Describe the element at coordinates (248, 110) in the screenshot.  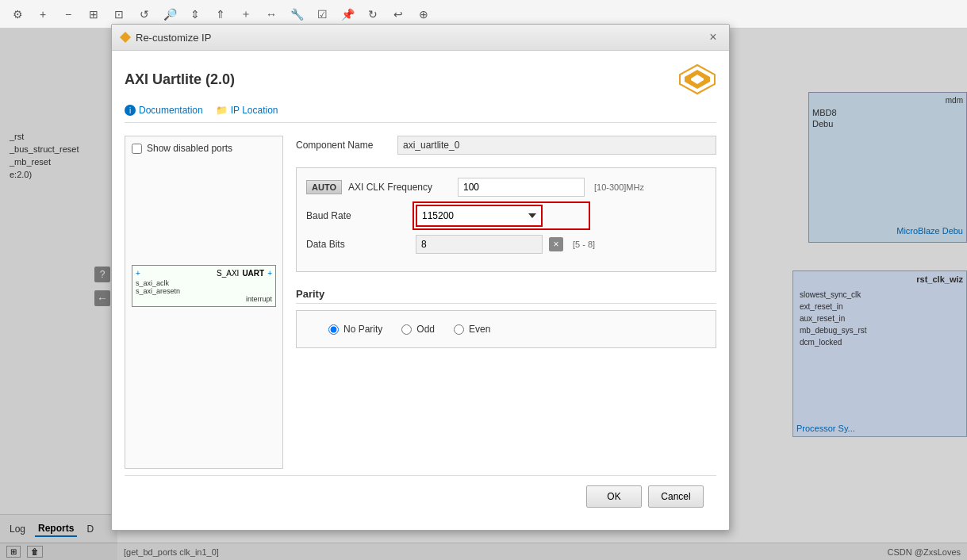
I see `ip-location-link: 📁 IP Location` at that location.